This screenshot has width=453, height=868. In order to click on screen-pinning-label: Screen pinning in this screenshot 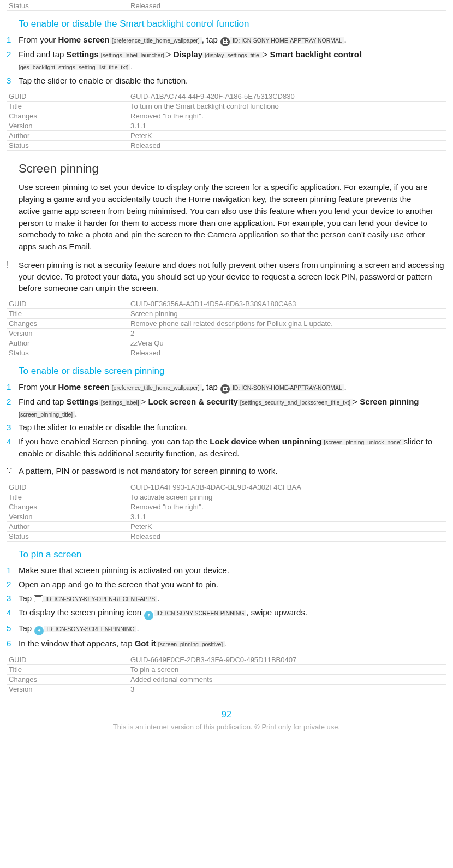, I will do `click(389, 402)`.